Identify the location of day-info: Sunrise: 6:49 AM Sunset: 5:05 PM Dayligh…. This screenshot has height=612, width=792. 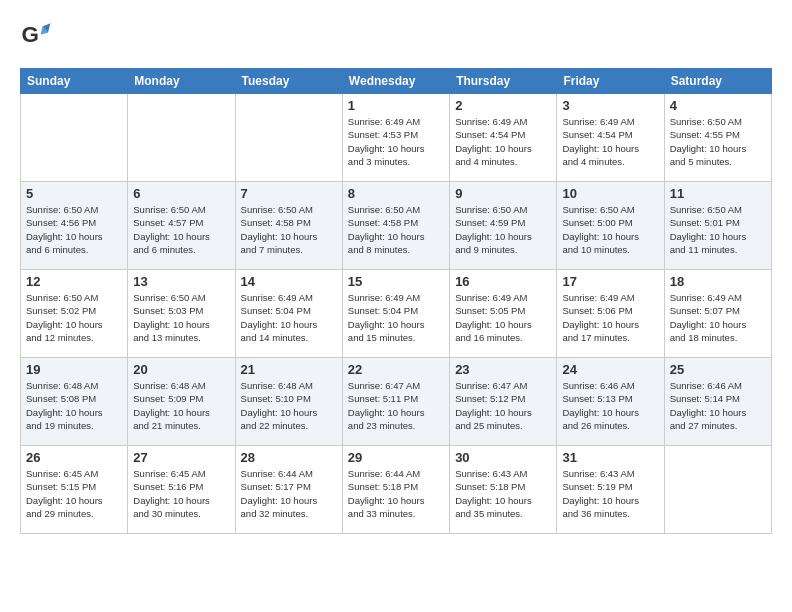
(503, 318).